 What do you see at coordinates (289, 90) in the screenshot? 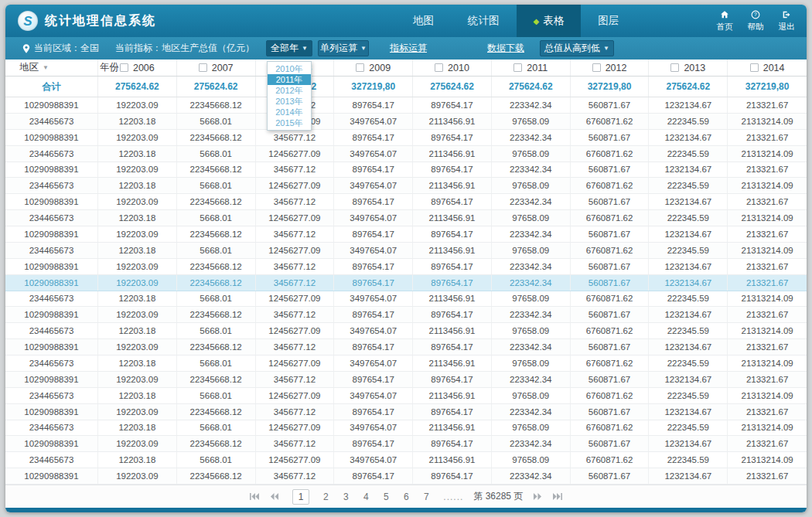
I see `year-option: 2012年` at bounding box center [289, 90].